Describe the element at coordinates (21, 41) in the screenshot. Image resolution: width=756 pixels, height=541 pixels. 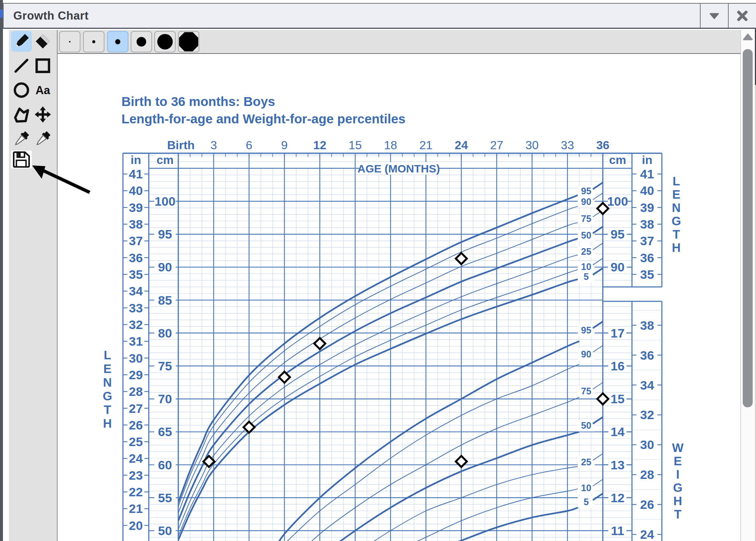
I see `pencil-tool-button` at that location.